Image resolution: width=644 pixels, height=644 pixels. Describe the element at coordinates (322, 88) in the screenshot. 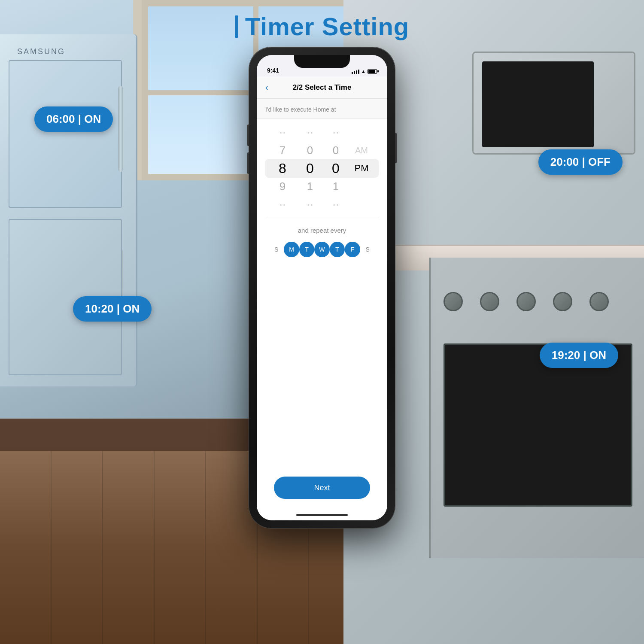

I see `nav-bar: ‹ 2/2 Select a Time` at that location.